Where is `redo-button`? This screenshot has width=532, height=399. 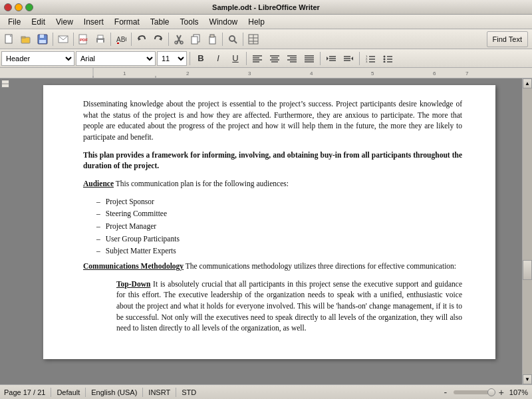
redo-button is located at coordinates (158, 39).